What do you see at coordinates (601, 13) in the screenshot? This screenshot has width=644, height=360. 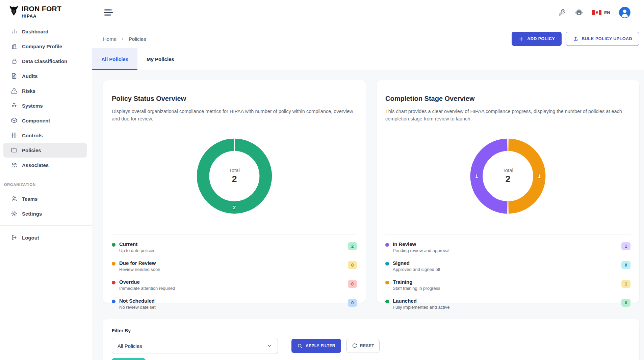 I see `language-selector: EN` at bounding box center [601, 13].